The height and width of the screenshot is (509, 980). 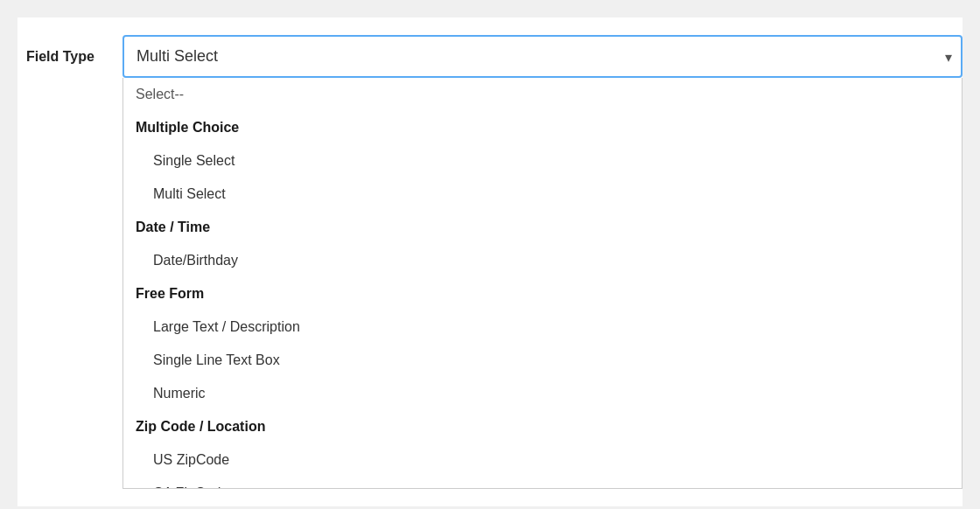 I want to click on group-header-multiple-choice: Multiple Choice, so click(x=542, y=128).